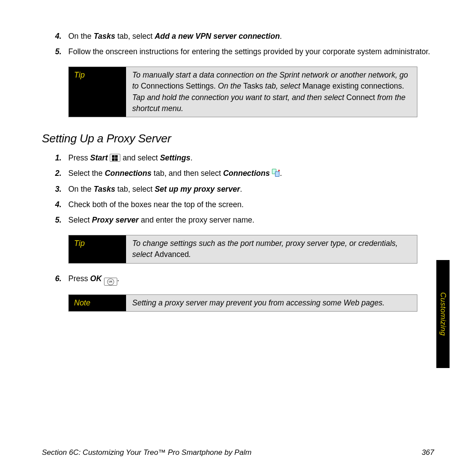 This screenshot has width=476, height=476. Describe the element at coordinates (156, 205) in the screenshot. I see `step-text: Check both of the boxes near the top of …` at that location.